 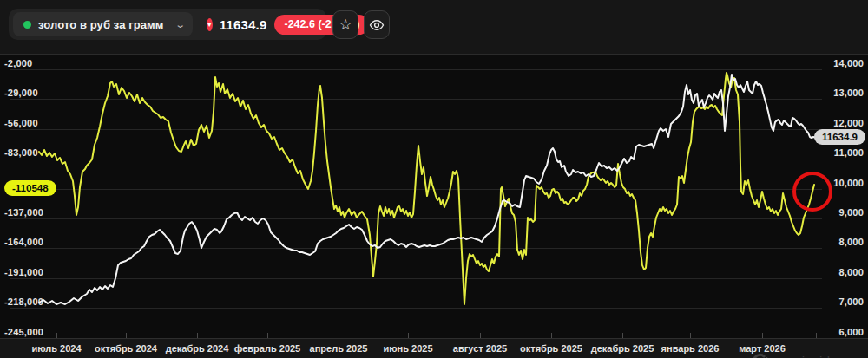 I want to click on x-axis-label: январь 2026, so click(x=691, y=348).